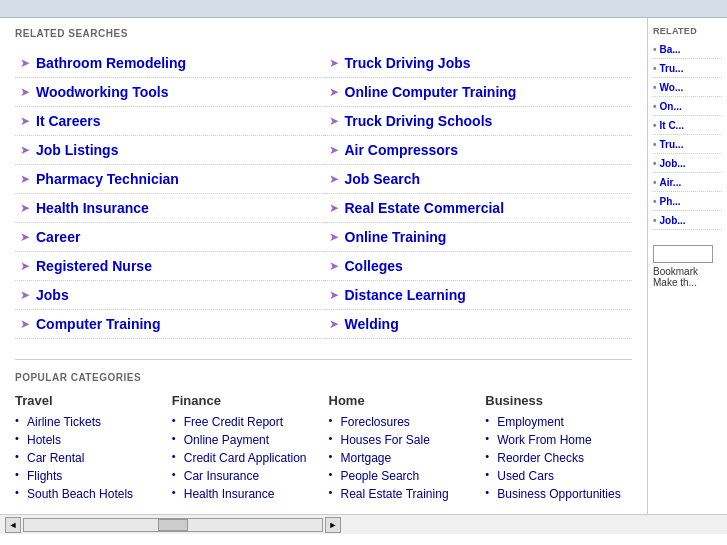  What do you see at coordinates (688, 204) in the screenshot?
I see `sidebar-link-8: •Ph...` at bounding box center [688, 204].